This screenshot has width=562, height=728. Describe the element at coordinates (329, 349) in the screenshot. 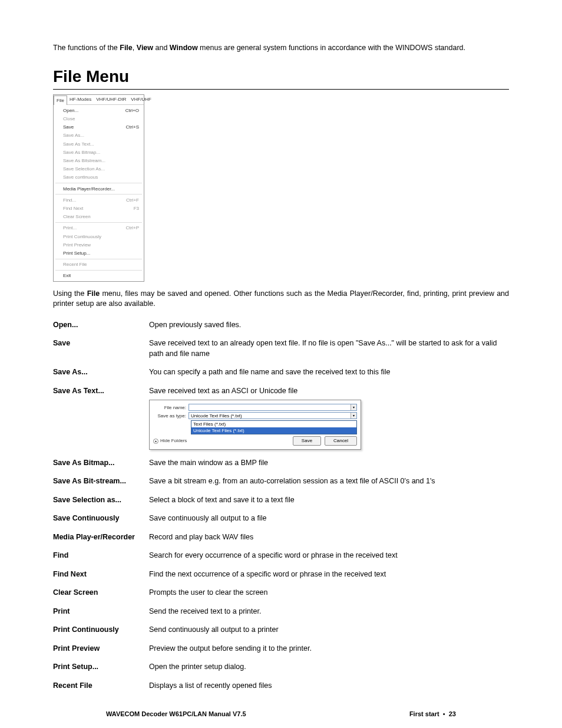

I see `def-desc: Save received text to an already open te…` at that location.